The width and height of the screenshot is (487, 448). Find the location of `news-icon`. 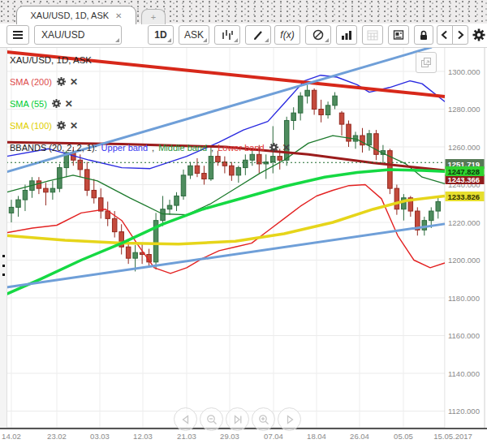

news-icon is located at coordinates (399, 35).